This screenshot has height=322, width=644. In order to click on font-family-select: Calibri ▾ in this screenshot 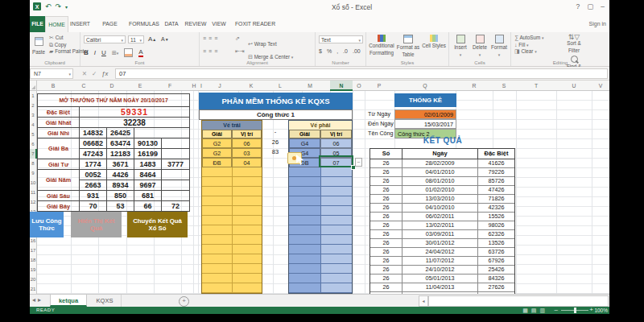, I will do `click(105, 39)`.